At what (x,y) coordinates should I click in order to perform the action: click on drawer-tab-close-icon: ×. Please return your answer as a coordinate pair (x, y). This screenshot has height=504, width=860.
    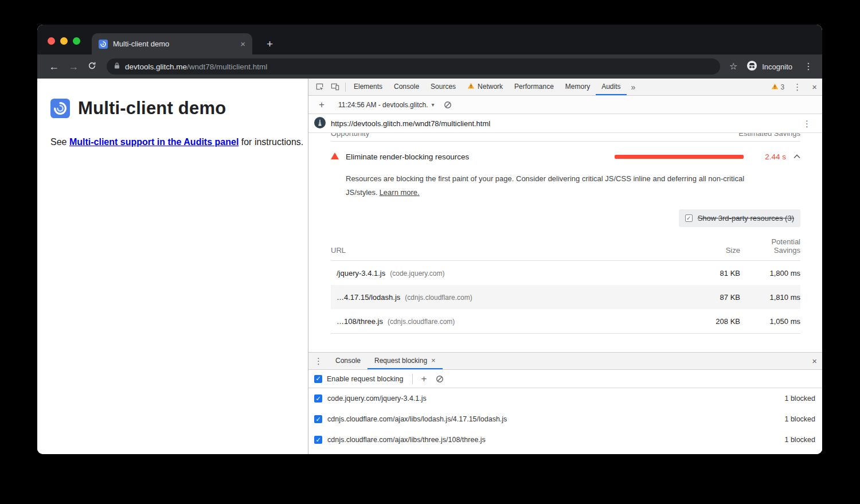
    Looking at the image, I should click on (433, 360).